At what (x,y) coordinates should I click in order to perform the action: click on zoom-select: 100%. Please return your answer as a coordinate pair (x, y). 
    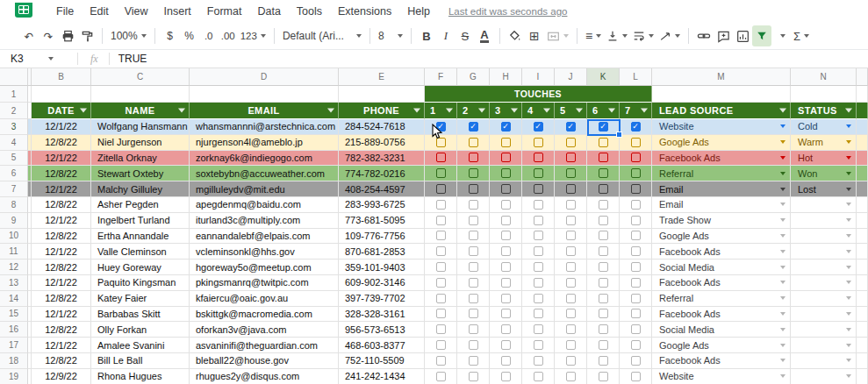
    Looking at the image, I should click on (128, 36).